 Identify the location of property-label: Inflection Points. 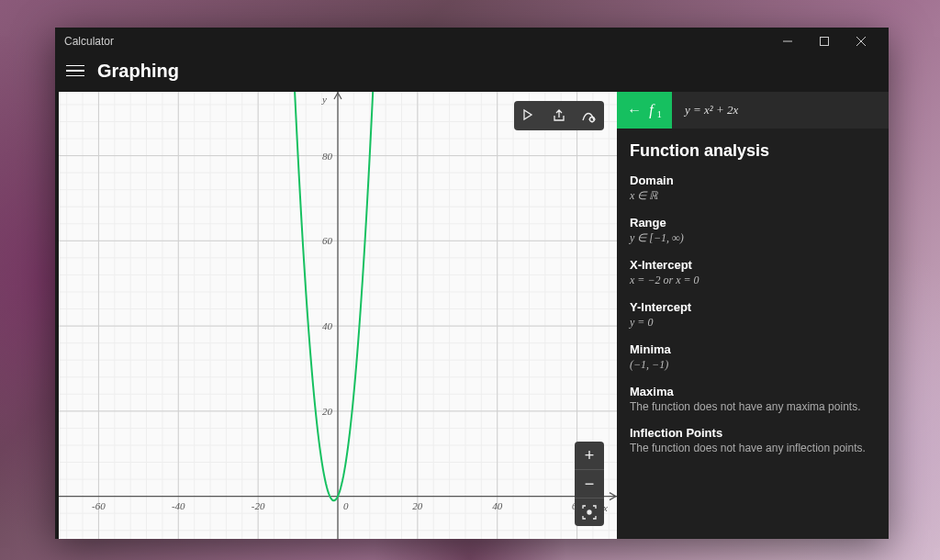
(753, 433).